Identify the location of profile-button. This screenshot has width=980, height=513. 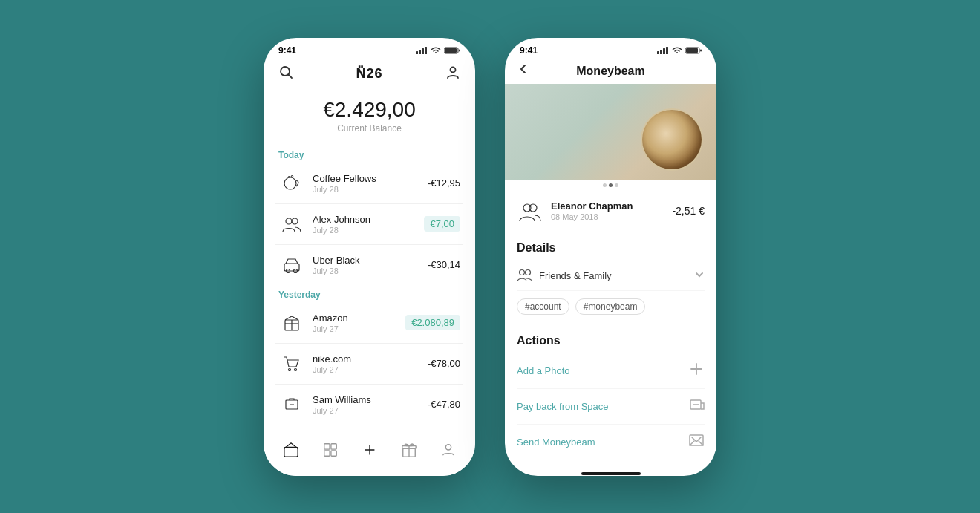
(453, 74).